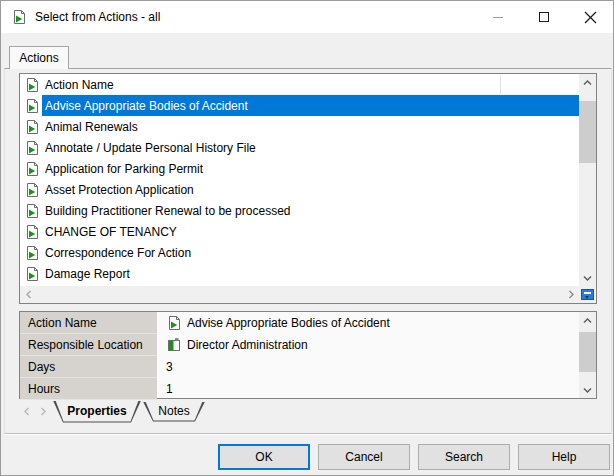 The width and height of the screenshot is (614, 476). What do you see at coordinates (111, 232) in the screenshot?
I see `list-item-label: CHANGE OF TENANCY` at bounding box center [111, 232].